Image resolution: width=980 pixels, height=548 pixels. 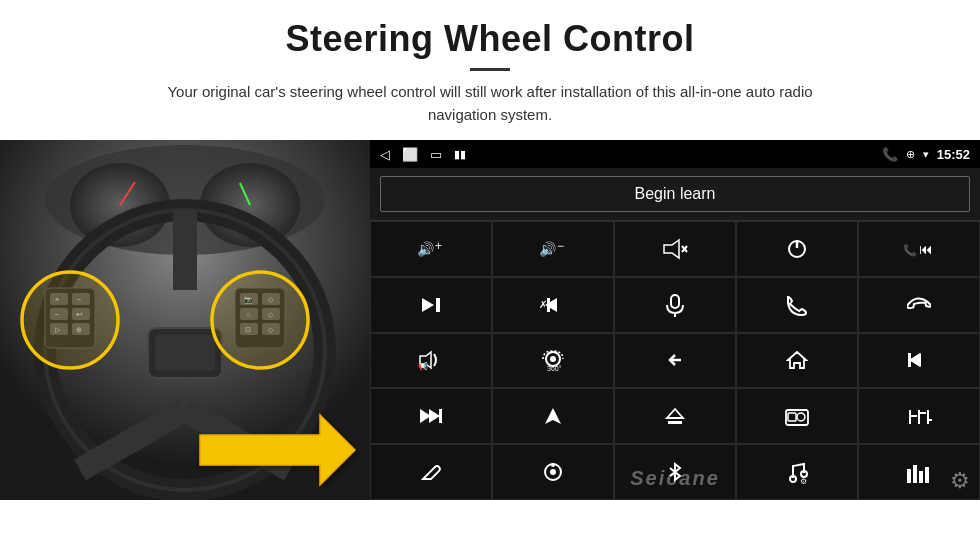 What do you see at coordinates (890, 154) in the screenshot?
I see `phone-status-icon: 📞` at bounding box center [890, 154].